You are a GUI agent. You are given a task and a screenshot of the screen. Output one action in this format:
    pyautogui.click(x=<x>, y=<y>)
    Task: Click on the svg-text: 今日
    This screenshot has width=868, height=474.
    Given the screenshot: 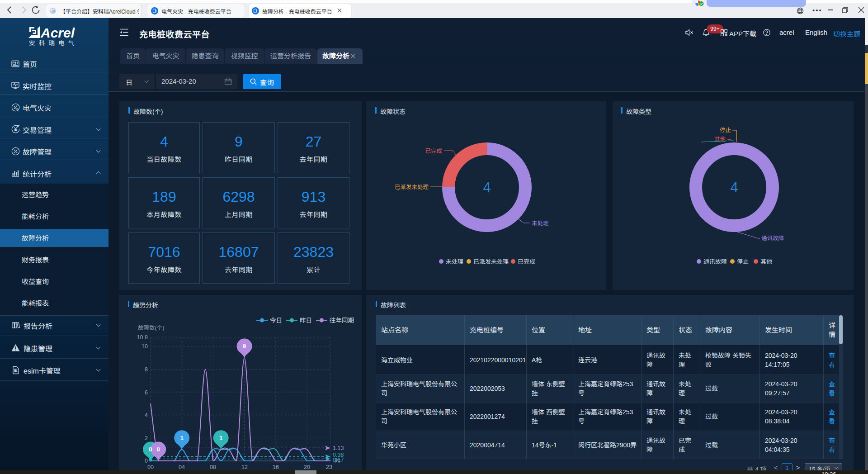 What is the action you would take?
    pyautogui.click(x=276, y=320)
    